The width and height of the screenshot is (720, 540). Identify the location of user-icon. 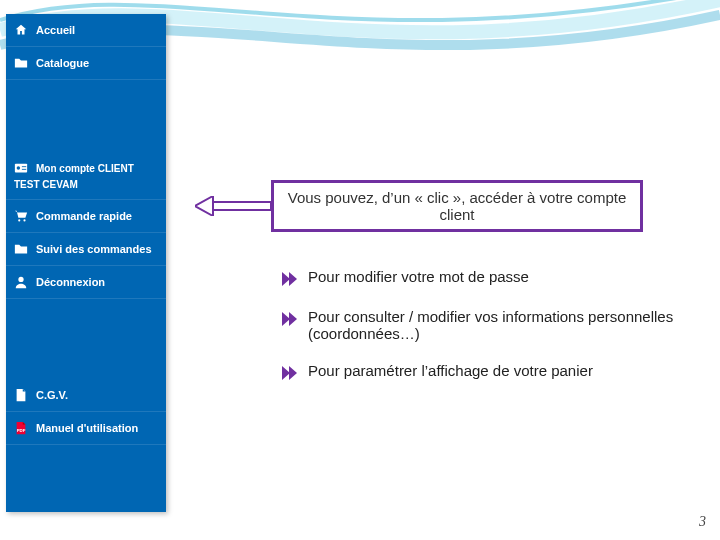
(21, 282).